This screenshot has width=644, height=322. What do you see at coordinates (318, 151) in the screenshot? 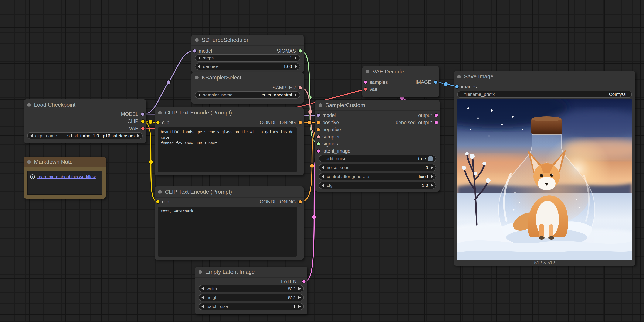
I see `input-port-latent-image` at bounding box center [318, 151].